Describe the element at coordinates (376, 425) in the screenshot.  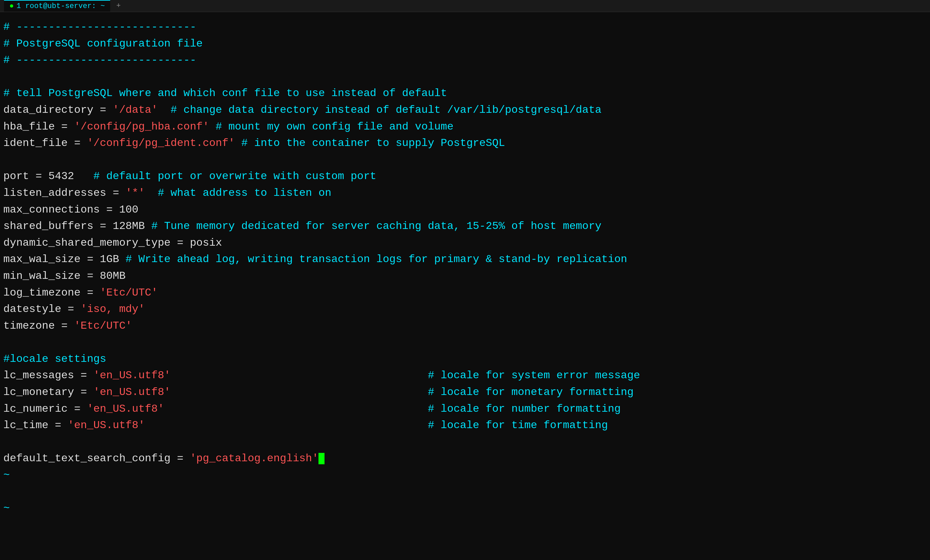
I see `lc-time-comment: # locale for time formatting` at that location.